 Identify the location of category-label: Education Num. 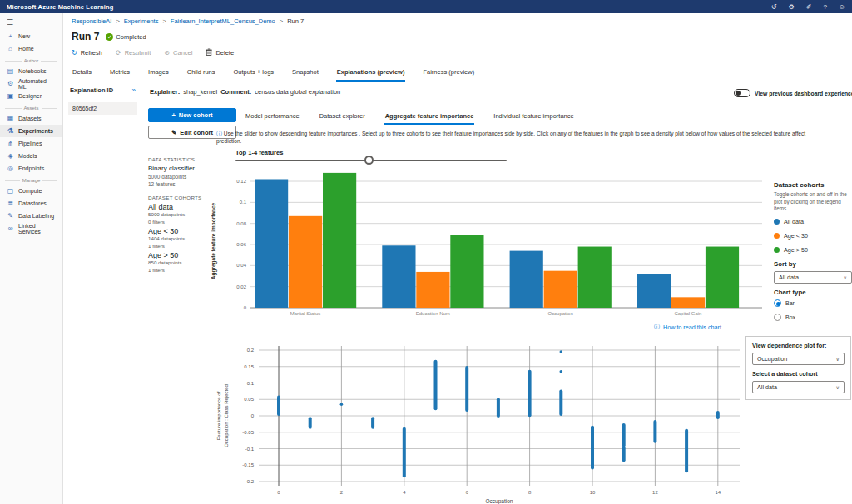
(433, 314).